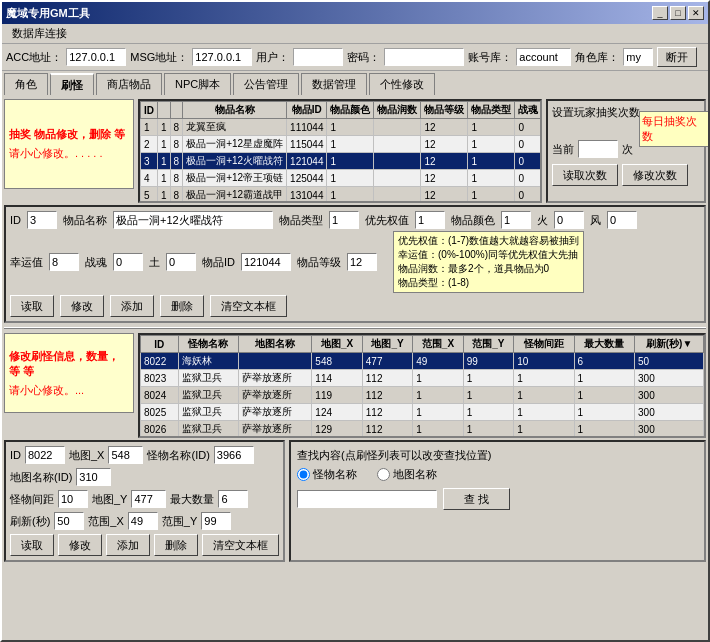  What do you see at coordinates (362, 262) in the screenshot?
I see `grade-field` at bounding box center [362, 262].